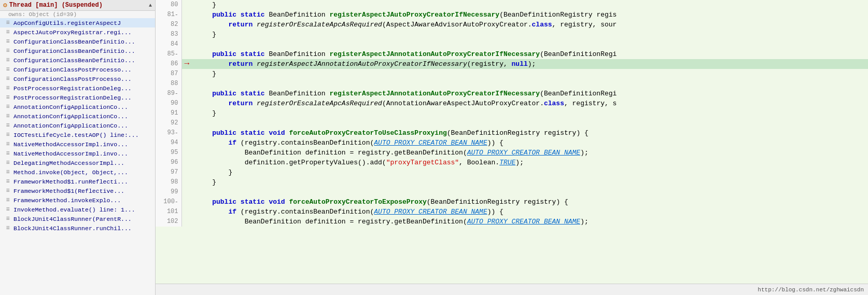 The image size is (868, 295). I want to click on code-text: definition.getPropertyValues().add(, so click(315, 163).